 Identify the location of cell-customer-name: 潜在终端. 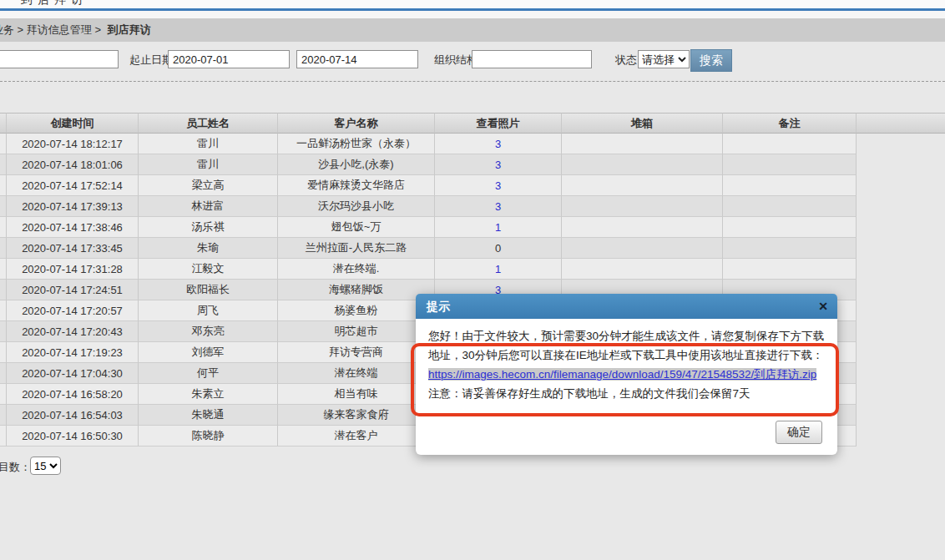
(356, 374).